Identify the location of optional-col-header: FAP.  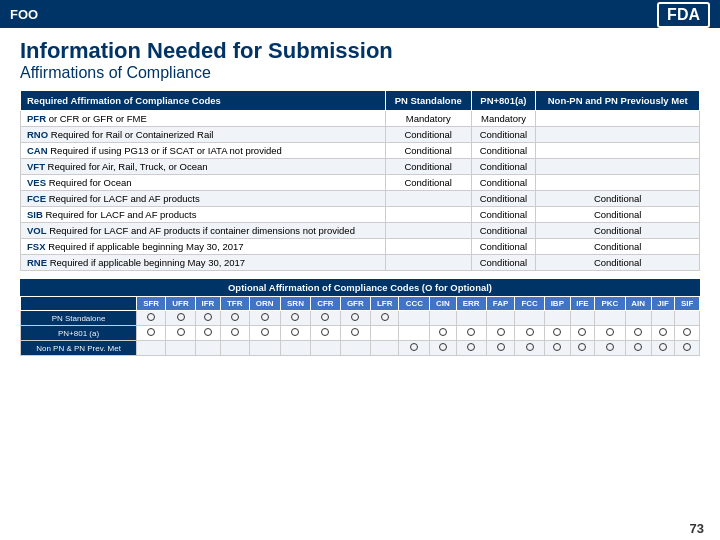
(500, 304).